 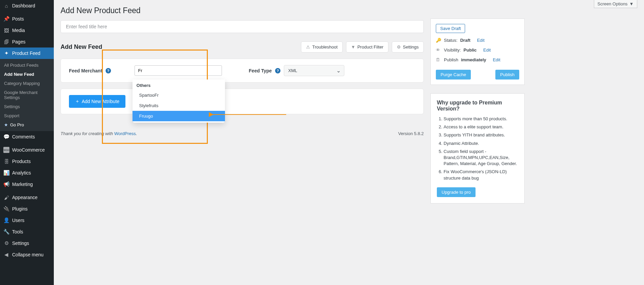 What do you see at coordinates (27, 161) in the screenshot?
I see `sidebar-item-products: 🗄Products` at bounding box center [27, 161].